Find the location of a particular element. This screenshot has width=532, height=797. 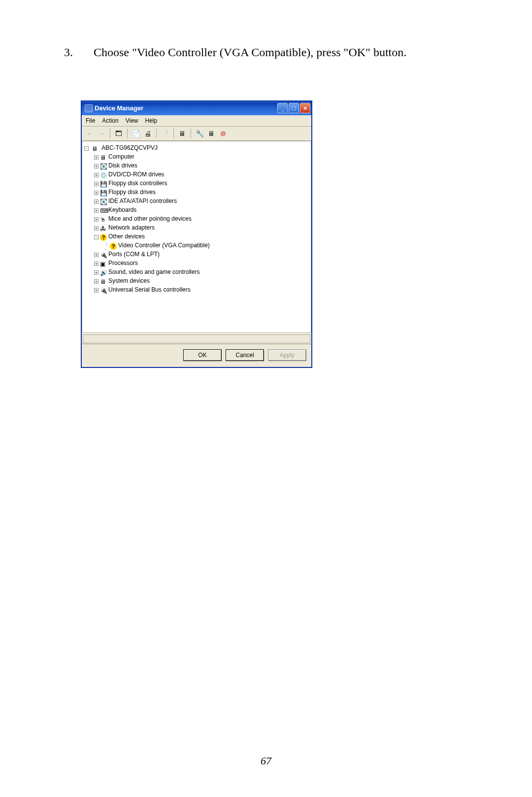

tree-item-processors: +▣Processors is located at coordinates (197, 263).